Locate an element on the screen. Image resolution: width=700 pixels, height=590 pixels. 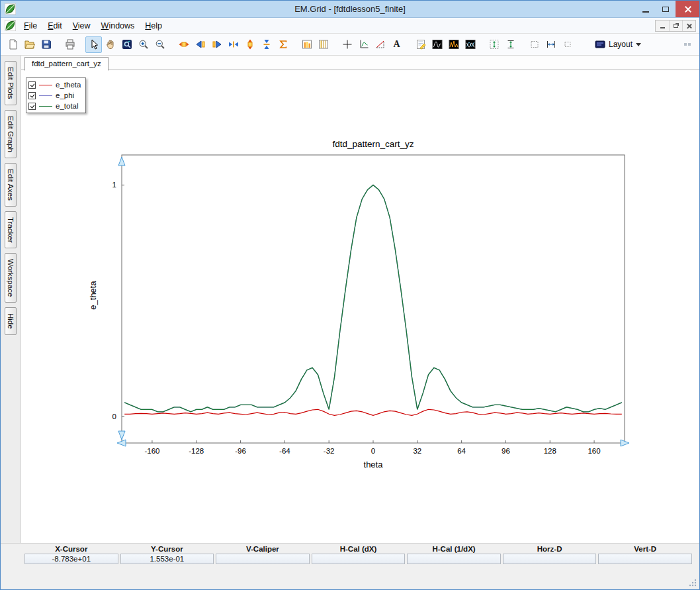
autoscale-button is located at coordinates (283, 45).